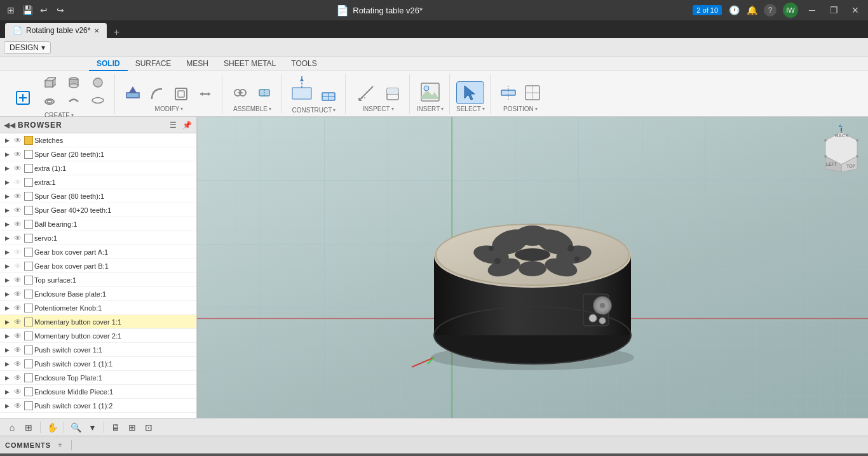 The width and height of the screenshot is (868, 456). Describe the element at coordinates (98, 154) in the screenshot. I see `browser-item-0: ▶ 👁 Spur Gear (20 teeth):1` at that location.